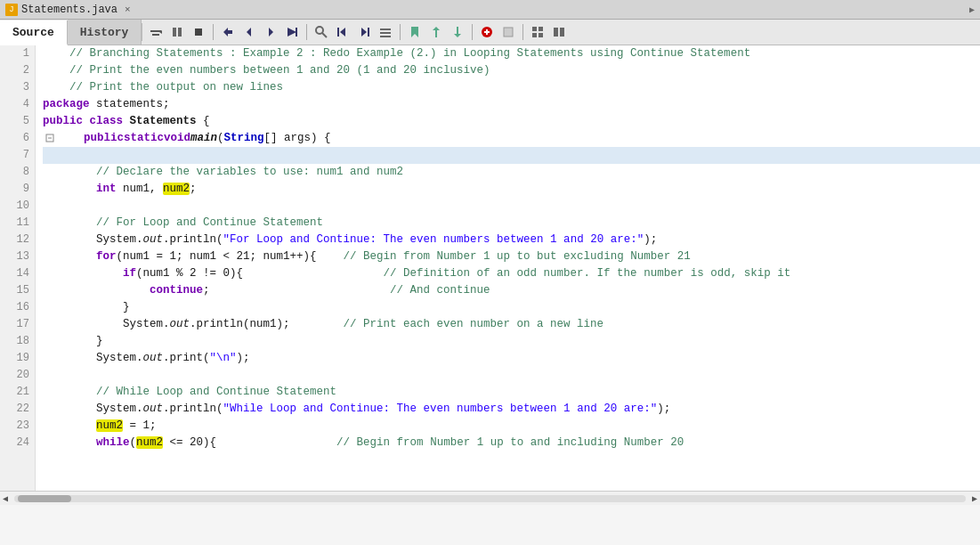  What do you see at coordinates (177, 139) in the screenshot?
I see `kw-void: void` at bounding box center [177, 139].